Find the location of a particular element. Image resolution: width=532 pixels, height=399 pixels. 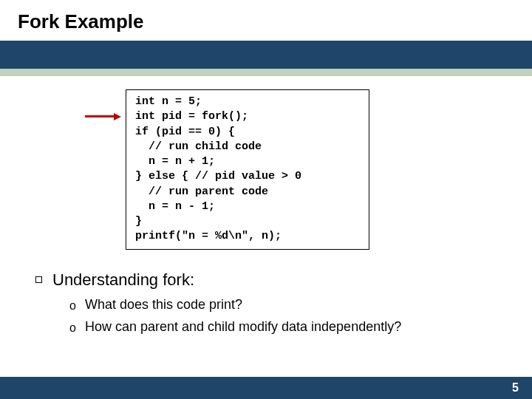

header-green-bar is located at coordinates (266, 72).